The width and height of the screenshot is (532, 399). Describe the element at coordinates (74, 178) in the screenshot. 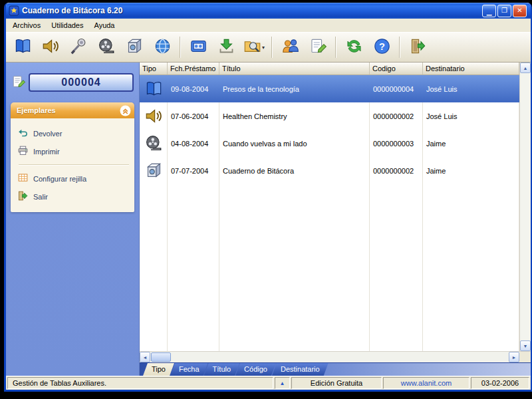

I see `sidebar-item-configurar-rejilla: Configurar rejilla` at that location.